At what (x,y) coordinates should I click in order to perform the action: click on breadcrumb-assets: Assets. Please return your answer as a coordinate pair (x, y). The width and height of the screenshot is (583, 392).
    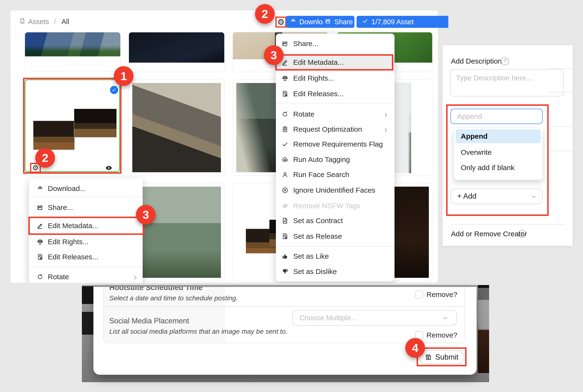
    Looking at the image, I should click on (39, 22).